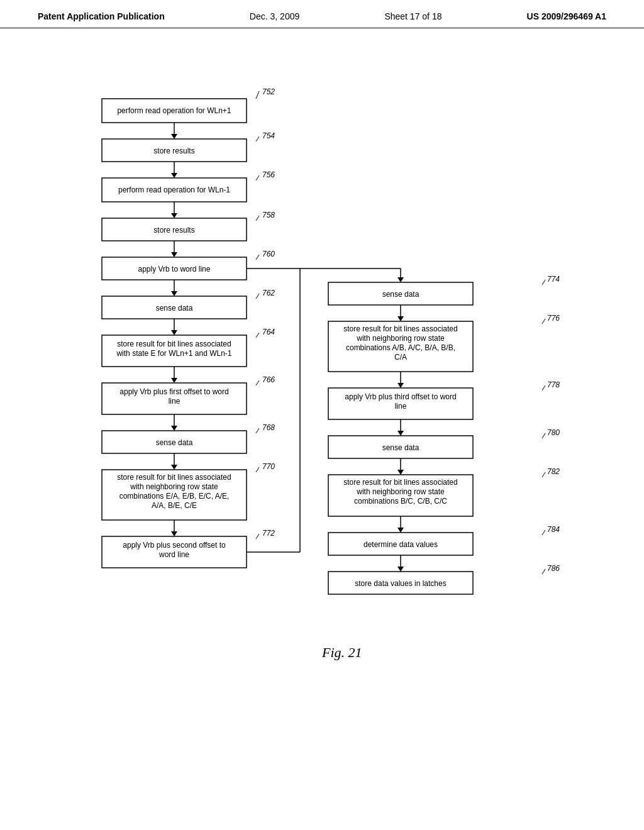 The image size is (644, 830). I want to click on text-784: determine data values, so click(401, 545).